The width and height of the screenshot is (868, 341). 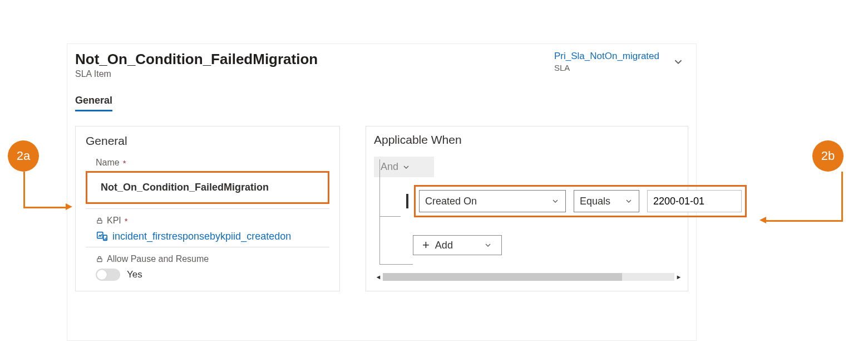 I want to click on sla-reference-link: Pri_Sla_NotOn_migrated, so click(x=606, y=56).